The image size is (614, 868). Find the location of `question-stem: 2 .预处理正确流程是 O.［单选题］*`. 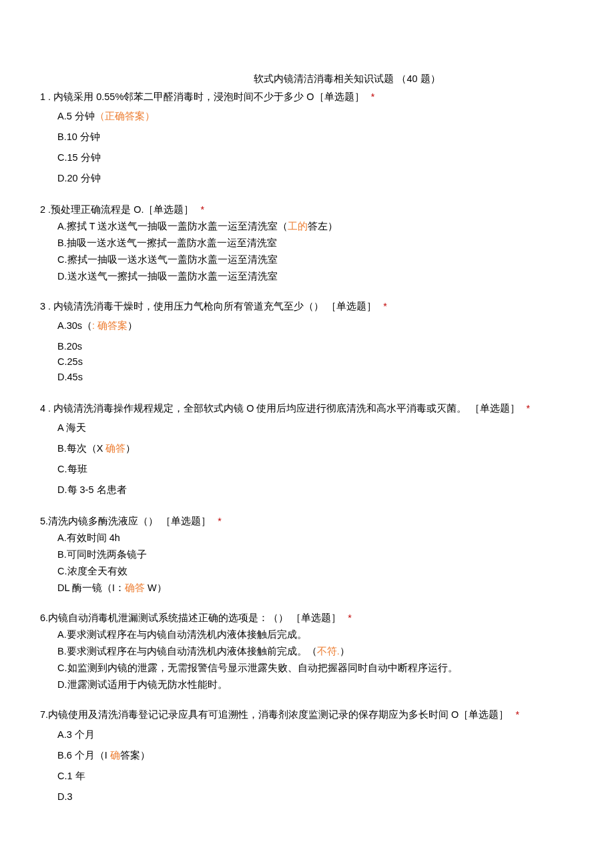

question-stem: 2 .预处理正确流程是 O.［单选题］* is located at coordinates (307, 209).